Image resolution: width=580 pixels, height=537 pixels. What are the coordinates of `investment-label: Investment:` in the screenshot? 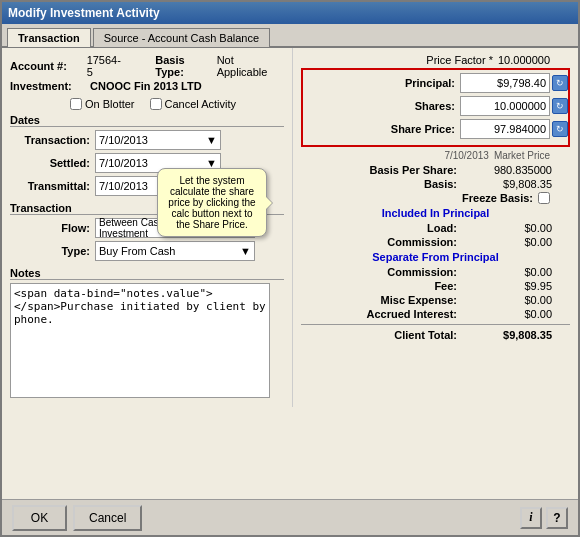 It's located at (50, 86).